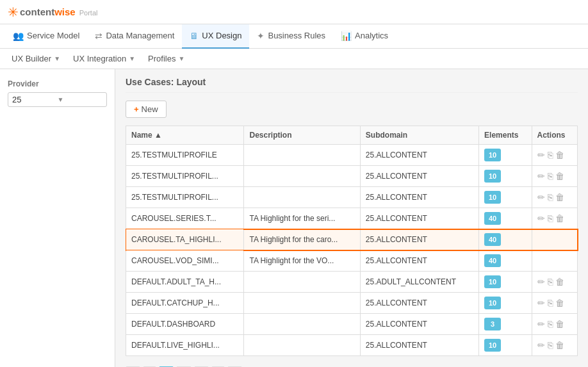 Image resolution: width=588 pixels, height=367 pixels. Describe the element at coordinates (493, 324) in the screenshot. I see `elements-badge: 3` at that location.